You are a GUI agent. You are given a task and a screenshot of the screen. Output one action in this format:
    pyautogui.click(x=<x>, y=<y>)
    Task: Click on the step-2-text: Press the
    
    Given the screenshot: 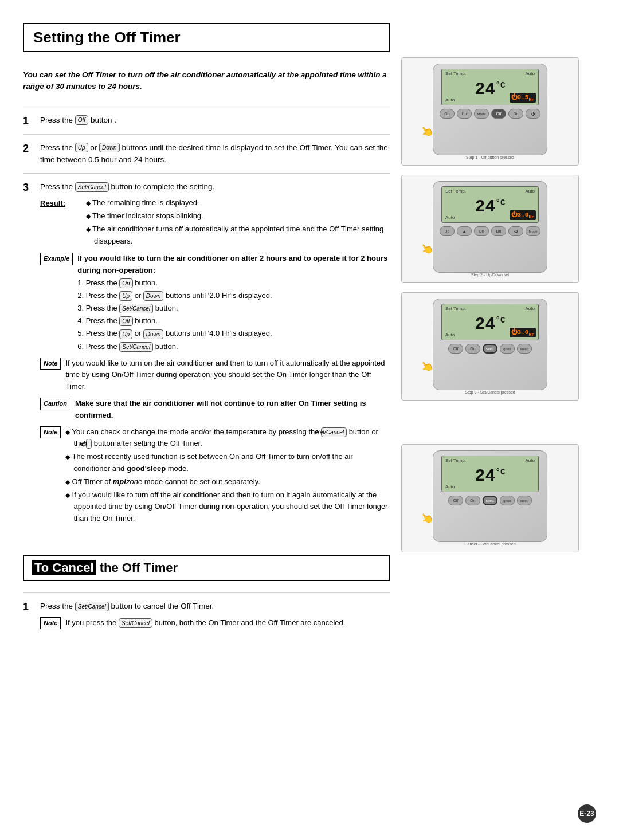 What is the action you would take?
    pyautogui.click(x=57, y=148)
    